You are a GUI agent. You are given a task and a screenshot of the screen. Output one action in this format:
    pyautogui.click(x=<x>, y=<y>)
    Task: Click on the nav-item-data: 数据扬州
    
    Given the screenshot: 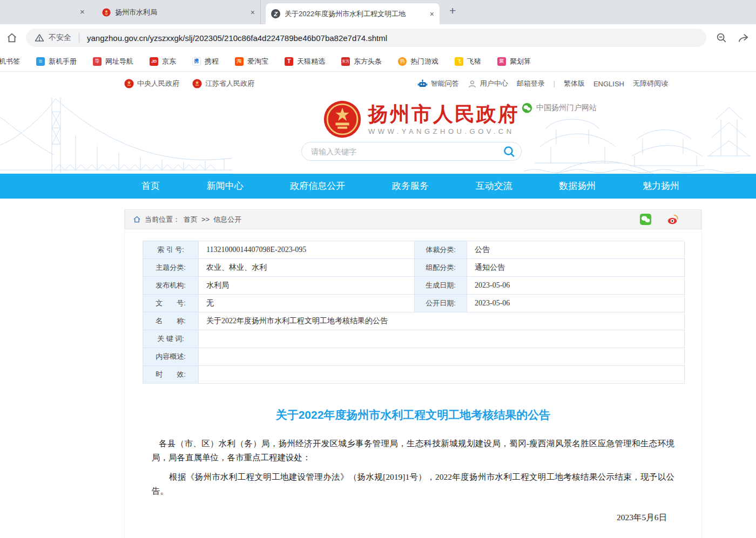 What is the action you would take?
    pyautogui.click(x=577, y=186)
    